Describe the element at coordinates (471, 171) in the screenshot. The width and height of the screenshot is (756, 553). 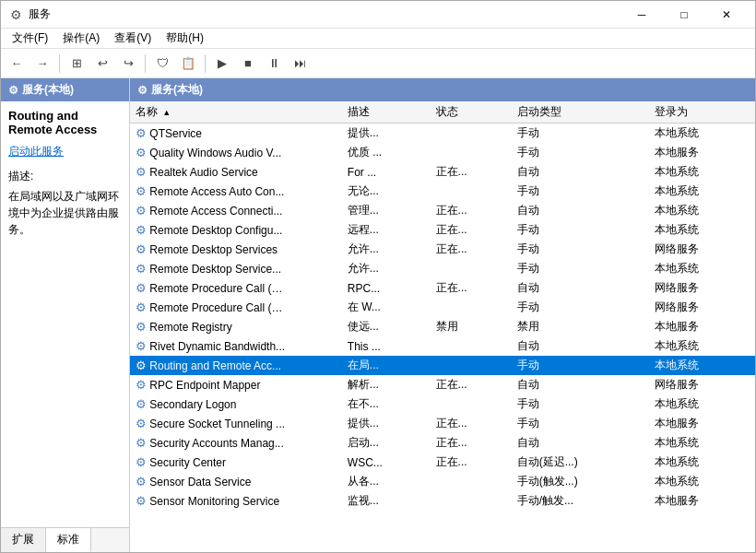
I see `service-status: 正在...` at that location.